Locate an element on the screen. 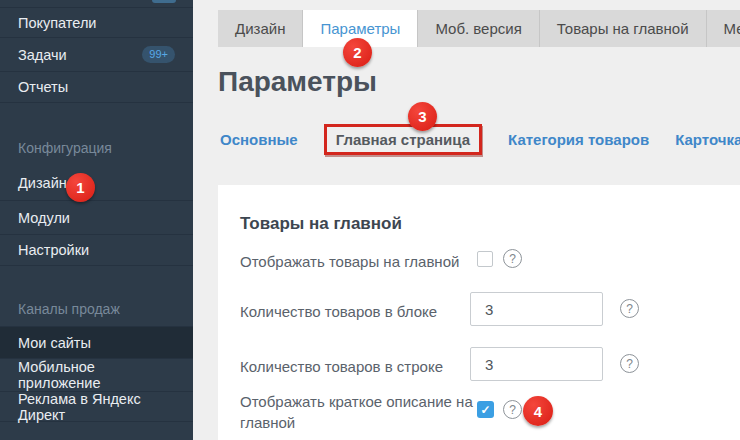  sidebar-item-label: Реклама в Яндекс Директ is located at coordinates (96, 407).